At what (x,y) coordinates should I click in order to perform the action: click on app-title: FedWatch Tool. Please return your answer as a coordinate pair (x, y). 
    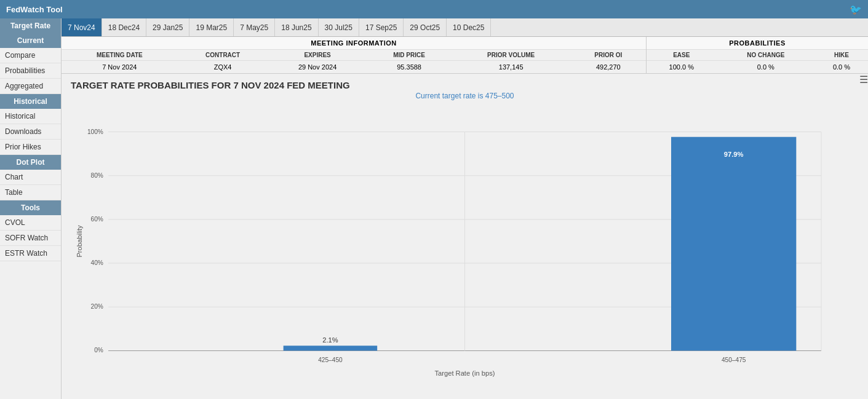
    Looking at the image, I should click on (34, 10).